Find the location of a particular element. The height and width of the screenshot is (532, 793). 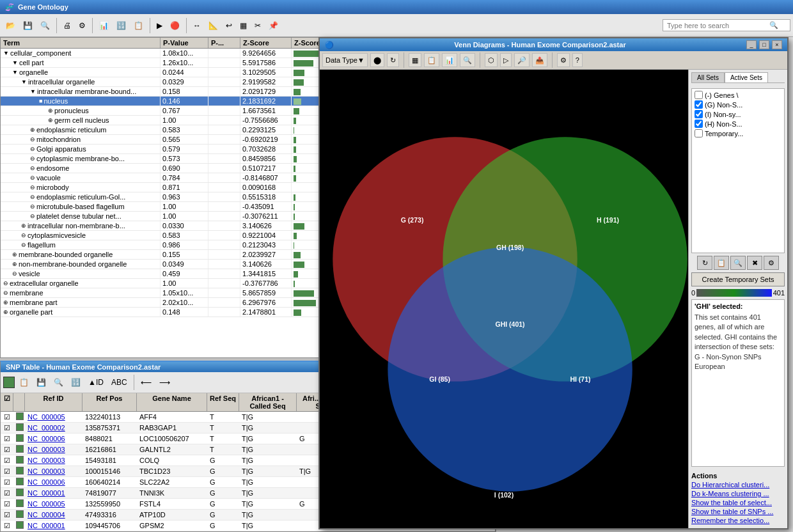

col-zscore1: Z-Score is located at coordinates (266, 43).